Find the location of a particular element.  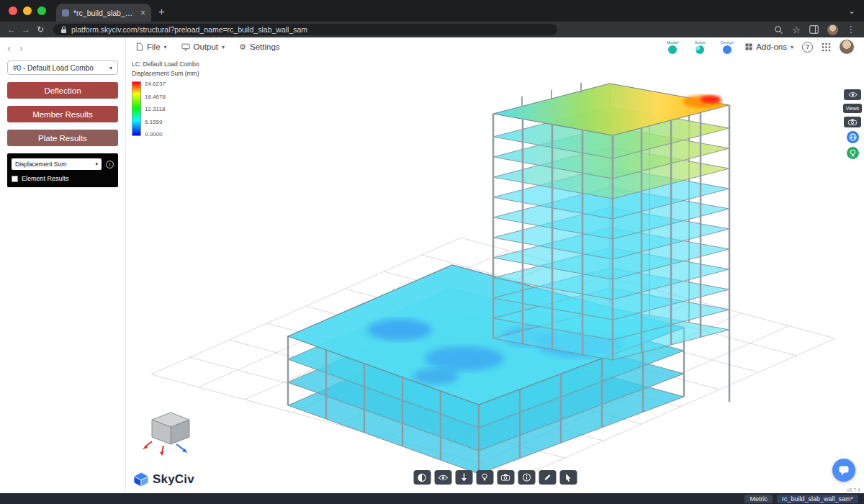

addons-grid-icon is located at coordinates (749, 47).